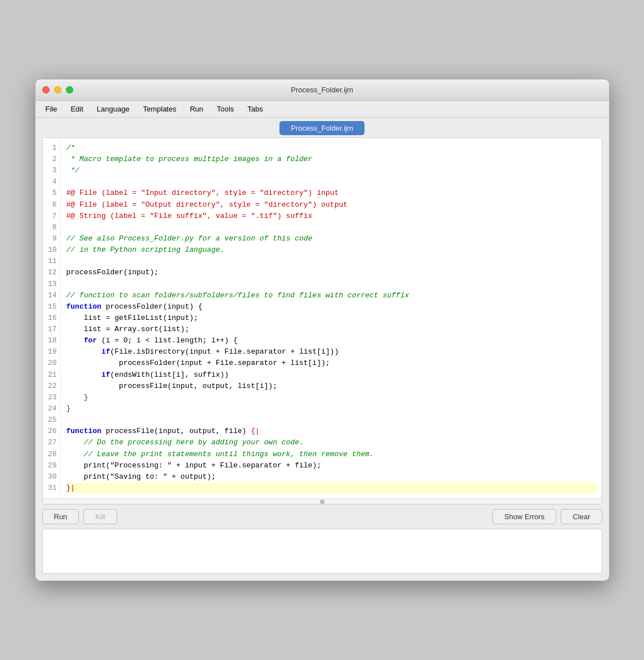 The height and width of the screenshot is (660, 644). What do you see at coordinates (332, 386) in the screenshot?
I see `code-line-22: processFile(input, output, list[i]);` at bounding box center [332, 386].